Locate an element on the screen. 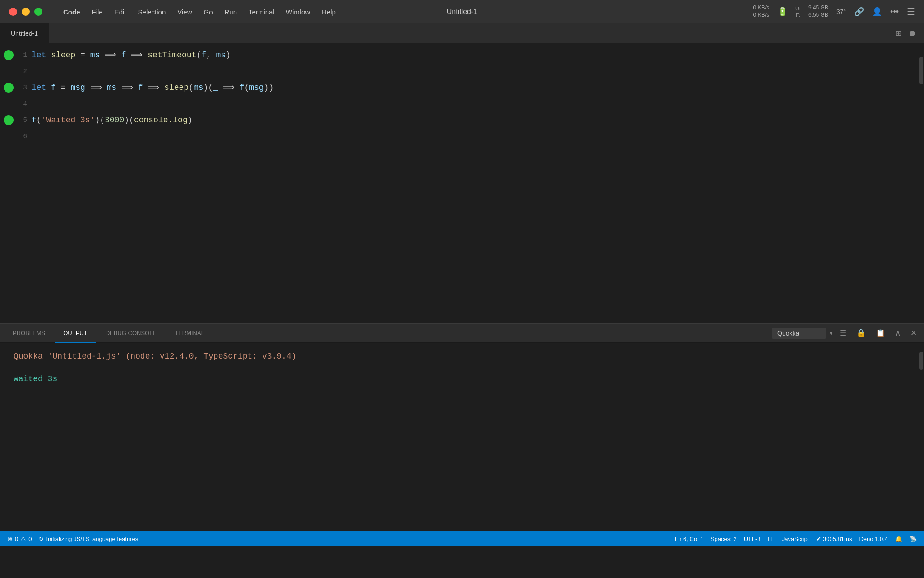  menu-edit: Edit is located at coordinates (120, 12).